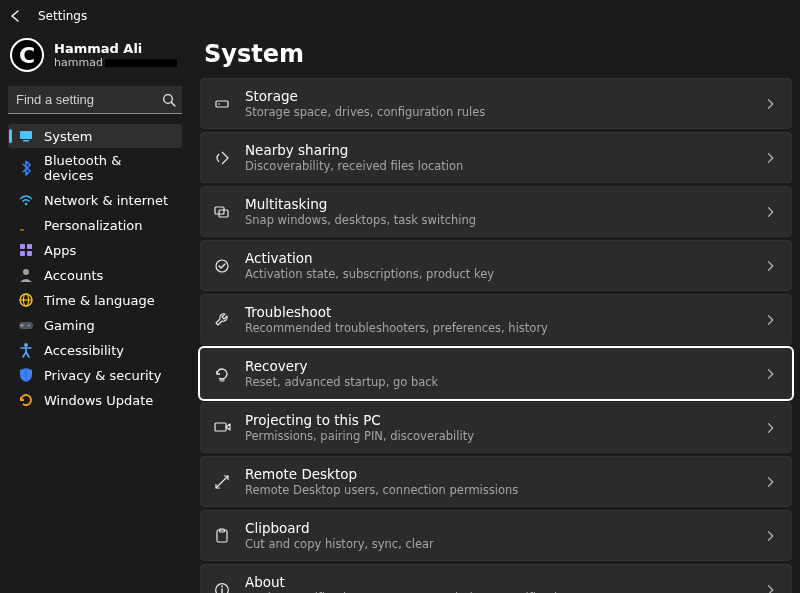 Image resolution: width=800 pixels, height=593 pixels. I want to click on sidebar-item-system: System, so click(95, 136).